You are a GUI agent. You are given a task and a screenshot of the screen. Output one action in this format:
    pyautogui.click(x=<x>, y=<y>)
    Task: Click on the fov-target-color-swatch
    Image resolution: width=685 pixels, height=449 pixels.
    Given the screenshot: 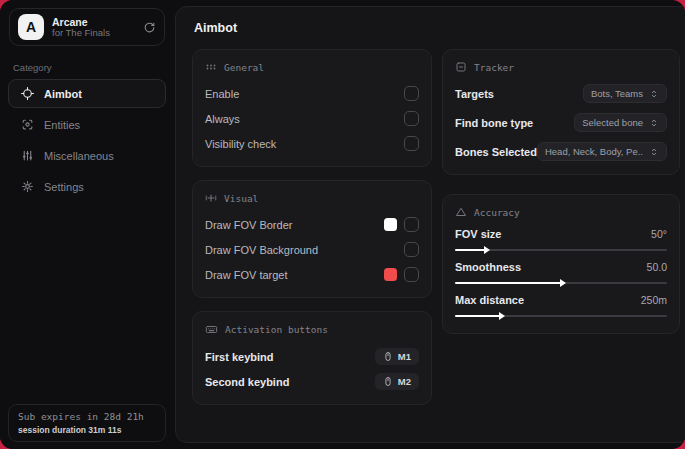 What is the action you would take?
    pyautogui.click(x=390, y=274)
    